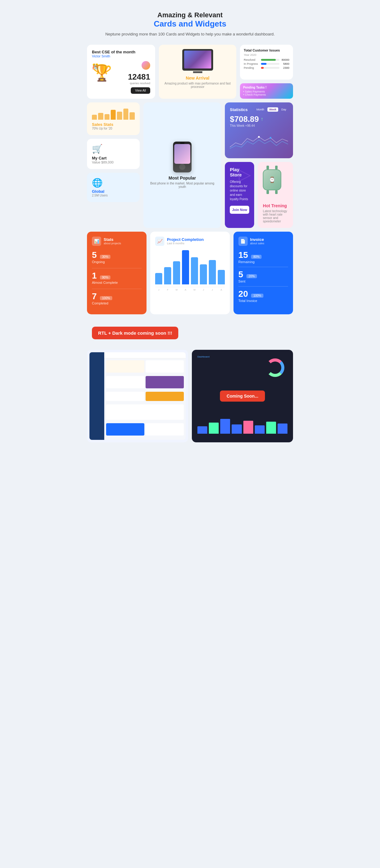 The width and height of the screenshot is (380, 868). I want to click on tab-day: Day, so click(284, 110).